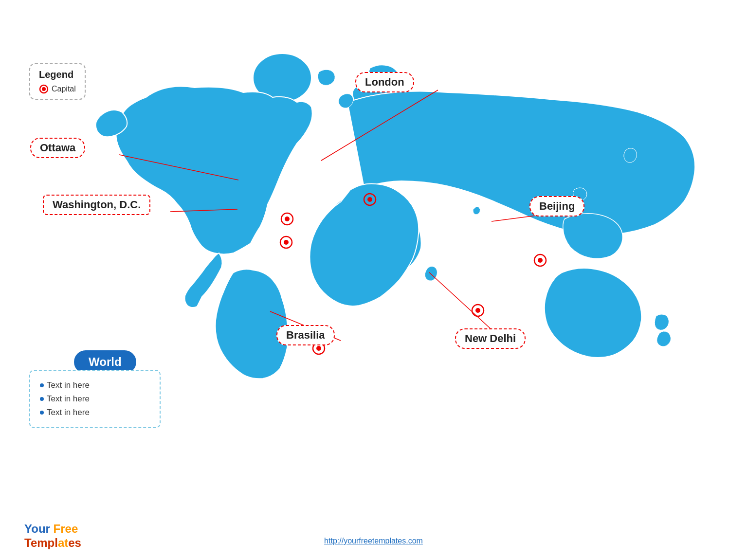 This screenshot has width=747, height=560. Describe the element at coordinates (39, 528) in the screenshot. I see `logo-your: Your` at that location.